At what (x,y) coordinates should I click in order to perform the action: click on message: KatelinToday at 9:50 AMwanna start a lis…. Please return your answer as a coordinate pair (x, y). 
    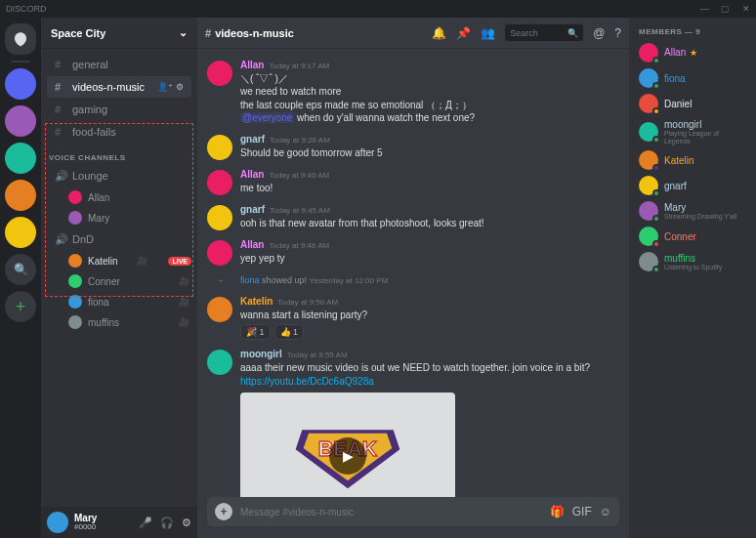
    Looking at the image, I should click on (413, 317).